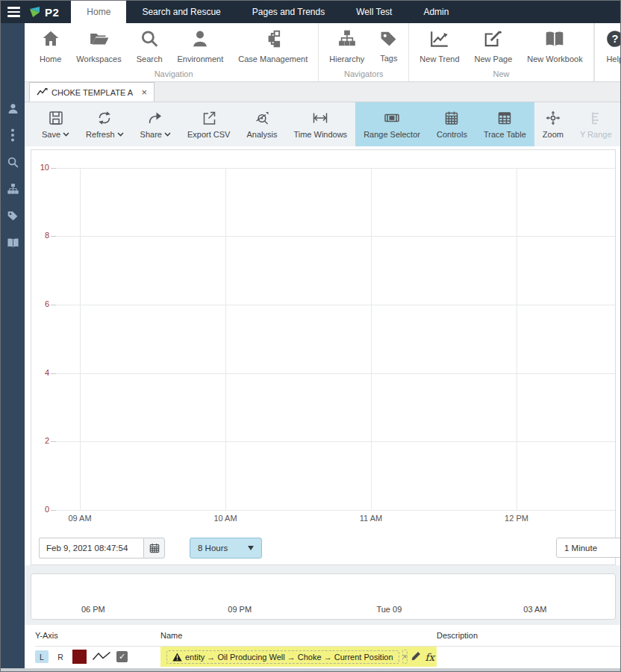  I want to click on p2-logo-mark, so click(36, 12).